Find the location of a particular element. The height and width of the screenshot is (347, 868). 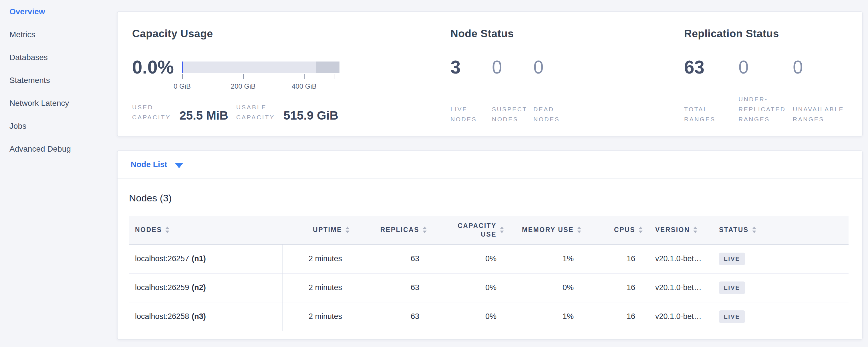

node-row: localhost:26259(n2) 2 minutes 63 0% 0% 1… is located at coordinates (489, 288).